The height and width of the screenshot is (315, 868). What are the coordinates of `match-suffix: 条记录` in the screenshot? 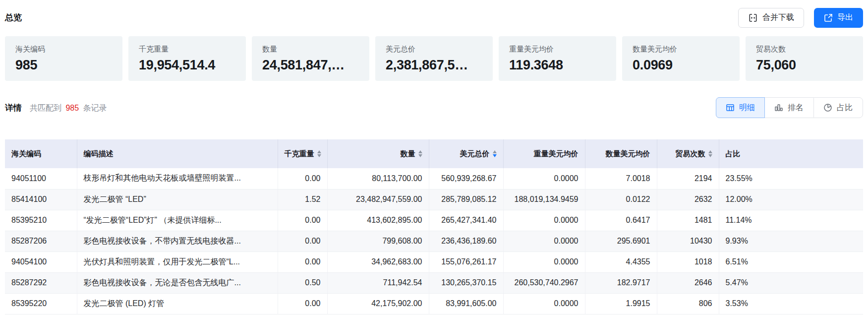 It's located at (95, 108).